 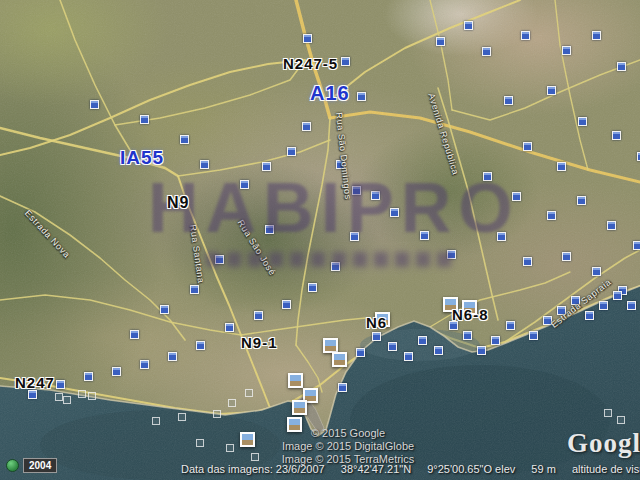 I want to click on road-label-n247: N247, so click(x=35, y=382).